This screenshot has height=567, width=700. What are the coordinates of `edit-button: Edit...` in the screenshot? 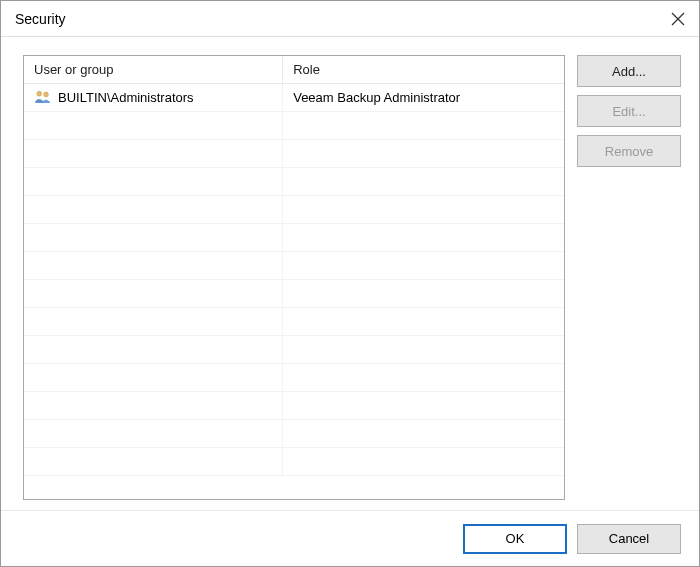 It's located at (629, 111).